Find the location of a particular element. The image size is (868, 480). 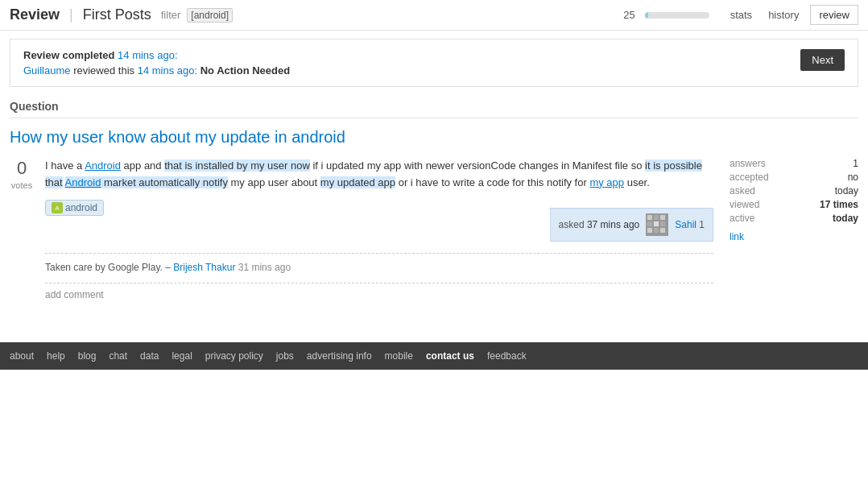

progress-bar-fill is located at coordinates (647, 15).